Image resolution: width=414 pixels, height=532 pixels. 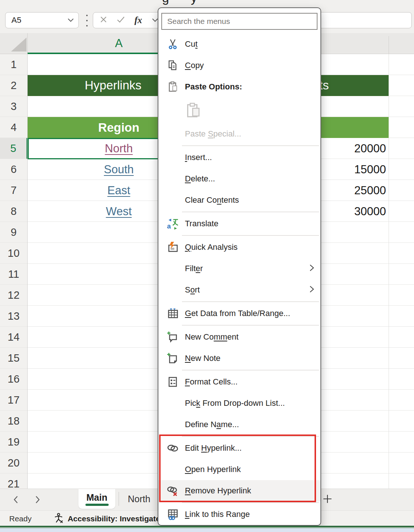 What do you see at coordinates (104, 20) in the screenshot?
I see `cancel-icon` at bounding box center [104, 20].